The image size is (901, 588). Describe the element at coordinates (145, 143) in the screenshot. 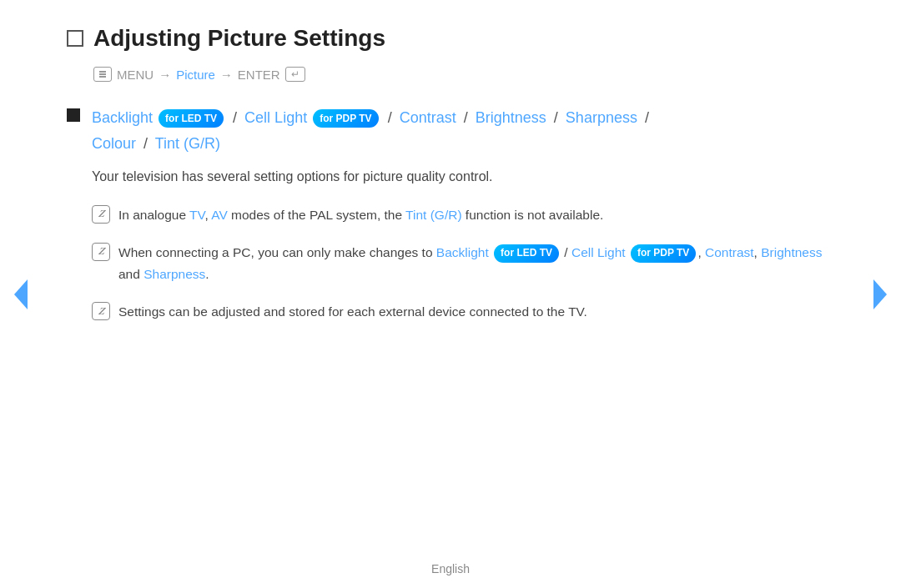

I see `slash6: /` at that location.